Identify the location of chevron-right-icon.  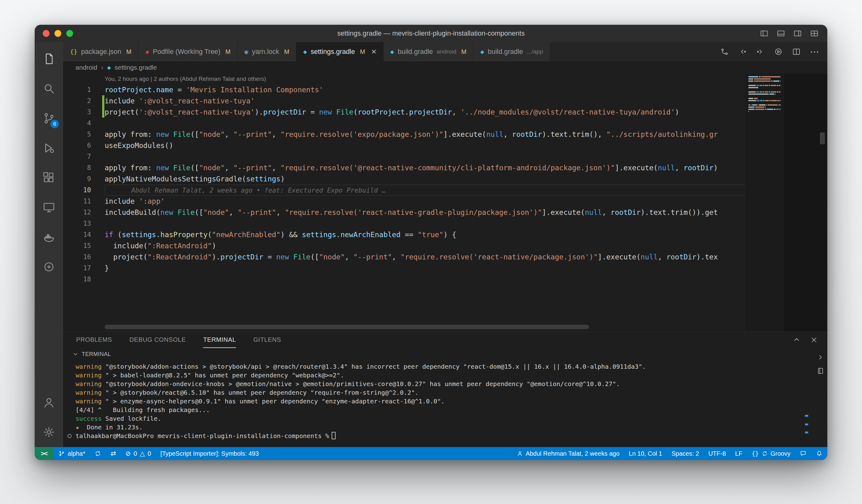
(821, 357).